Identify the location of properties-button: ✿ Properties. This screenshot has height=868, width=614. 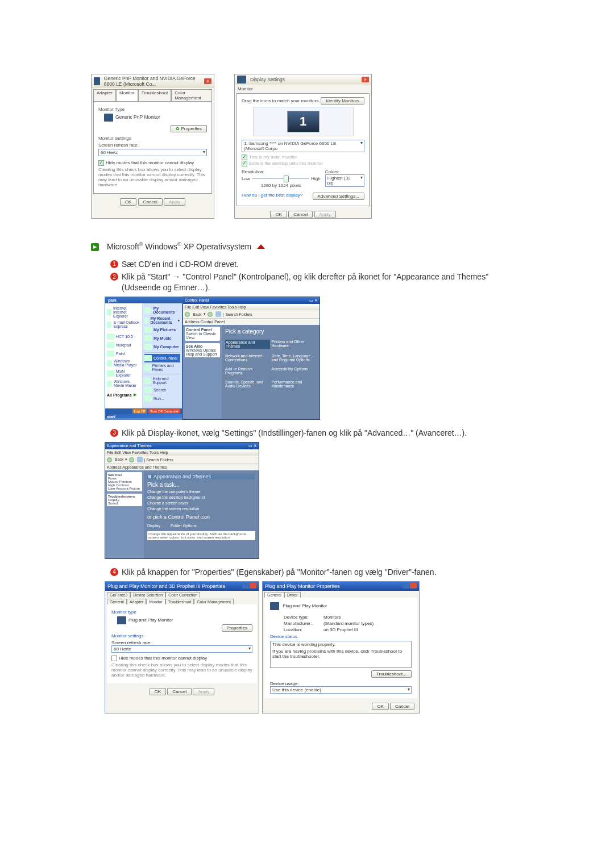
(189, 128).